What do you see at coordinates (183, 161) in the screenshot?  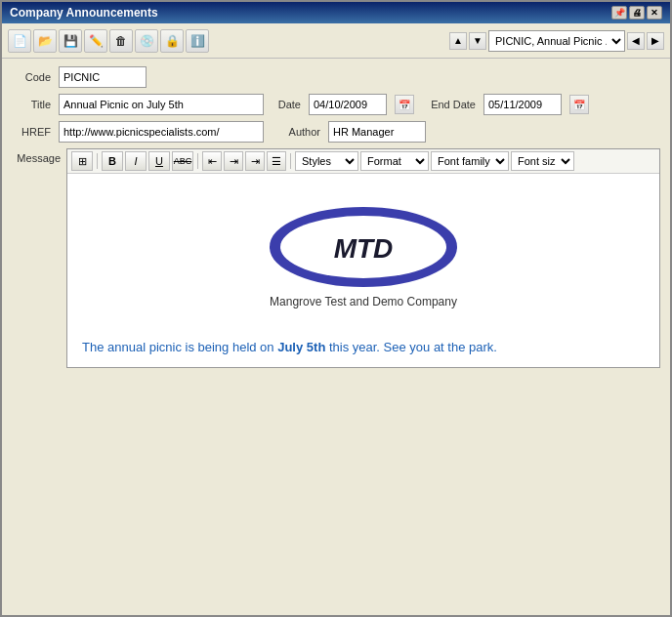 I see `strikethrough-button: ABC` at bounding box center [183, 161].